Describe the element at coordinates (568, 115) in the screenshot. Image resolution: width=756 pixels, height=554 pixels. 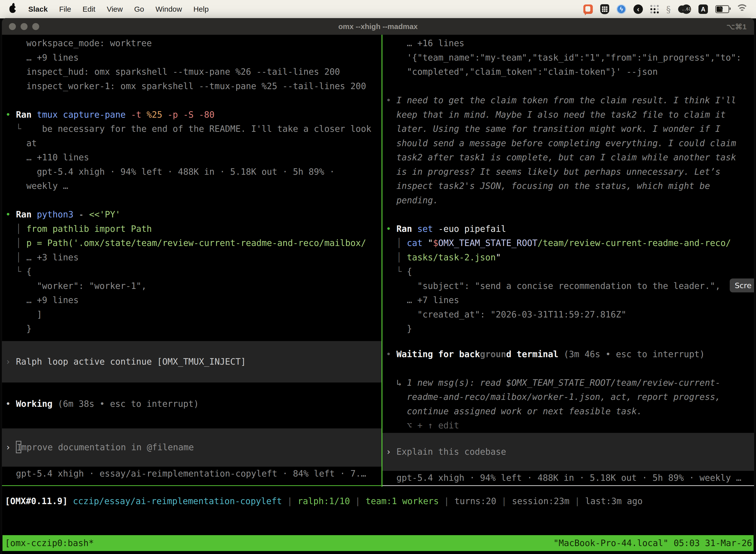
I see `terminal-line: keep that in mind. Maybe I also need the…` at that location.